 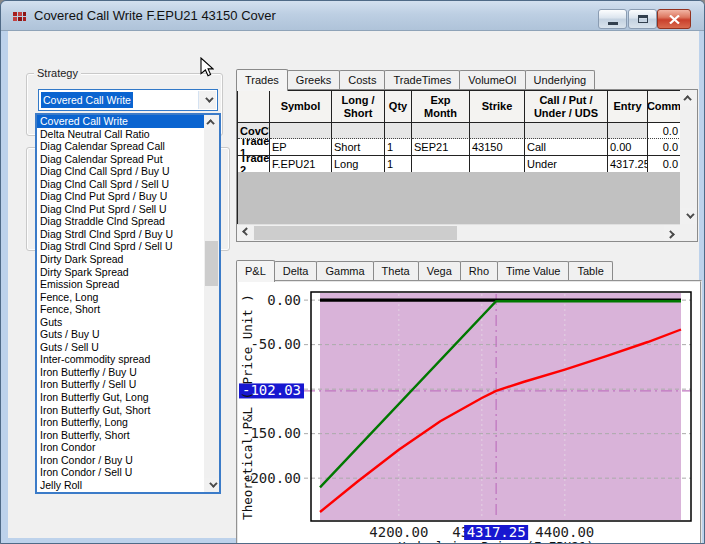 I want to click on tab-volumeoi: VolumeOI, so click(x=492, y=80).